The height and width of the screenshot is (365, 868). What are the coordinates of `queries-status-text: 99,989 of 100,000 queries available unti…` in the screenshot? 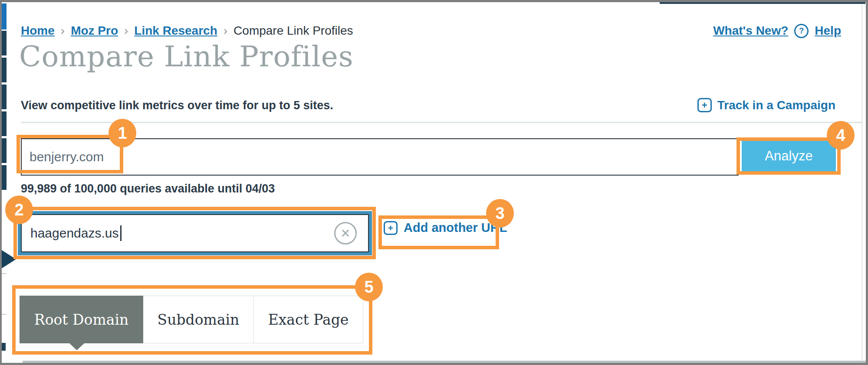 It's located at (148, 189).